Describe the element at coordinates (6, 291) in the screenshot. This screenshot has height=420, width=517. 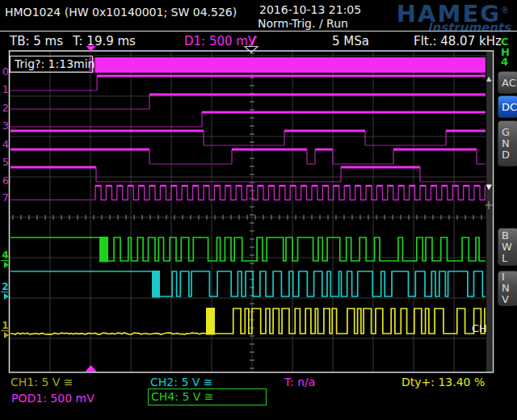
I see `channel2-position-marker: 2` at that location.